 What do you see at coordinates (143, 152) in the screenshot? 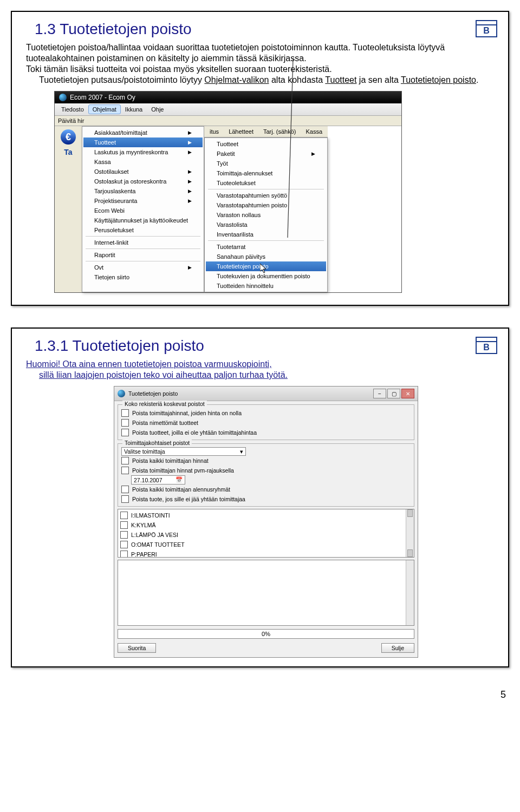
I see `menu-item: Laskutus ja myyntireskontra▶` at bounding box center [143, 152].